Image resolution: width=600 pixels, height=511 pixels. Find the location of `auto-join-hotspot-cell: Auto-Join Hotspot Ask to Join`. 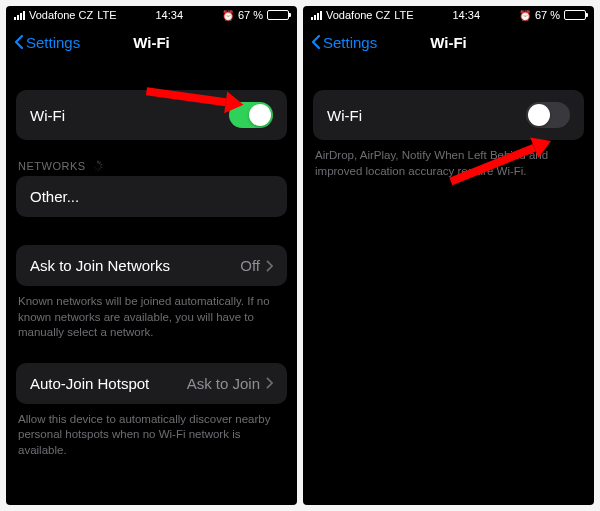

auto-join-hotspot-cell: Auto-Join Hotspot Ask to Join is located at coordinates (152, 384).